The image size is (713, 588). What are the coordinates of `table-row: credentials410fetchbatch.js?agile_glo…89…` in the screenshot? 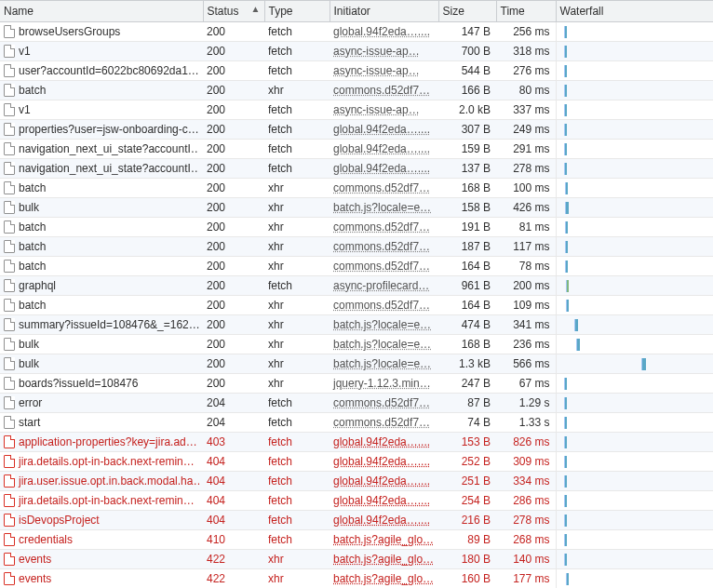 It's located at (356, 540).